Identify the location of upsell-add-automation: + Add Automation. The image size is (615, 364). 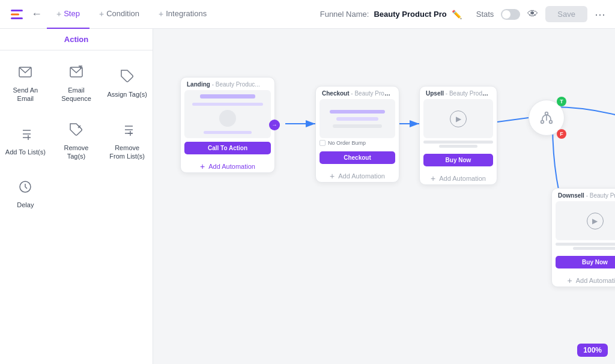
(458, 177).